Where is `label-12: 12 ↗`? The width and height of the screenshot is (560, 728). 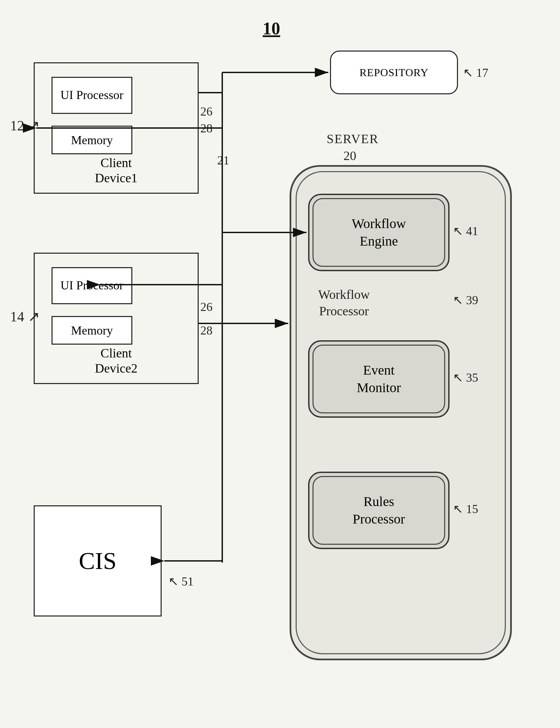
label-12: 12 ↗ is located at coordinates (25, 125).